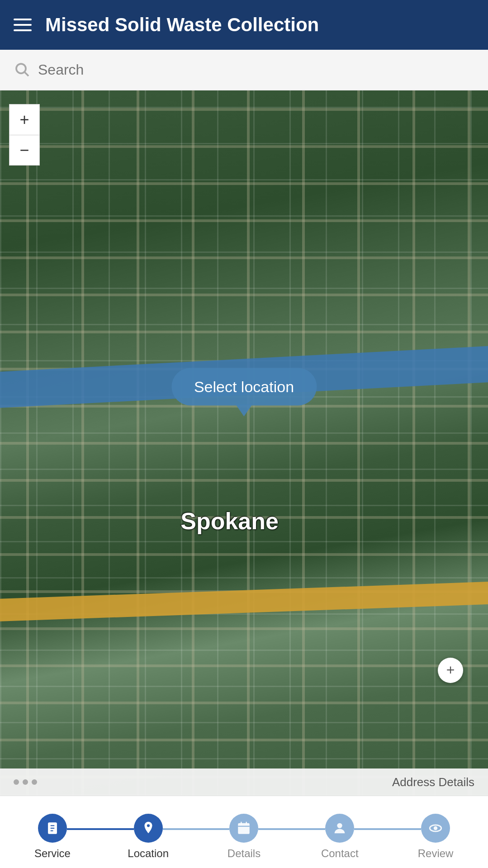 The width and height of the screenshot is (488, 868). I want to click on service-label: Service, so click(52, 854).